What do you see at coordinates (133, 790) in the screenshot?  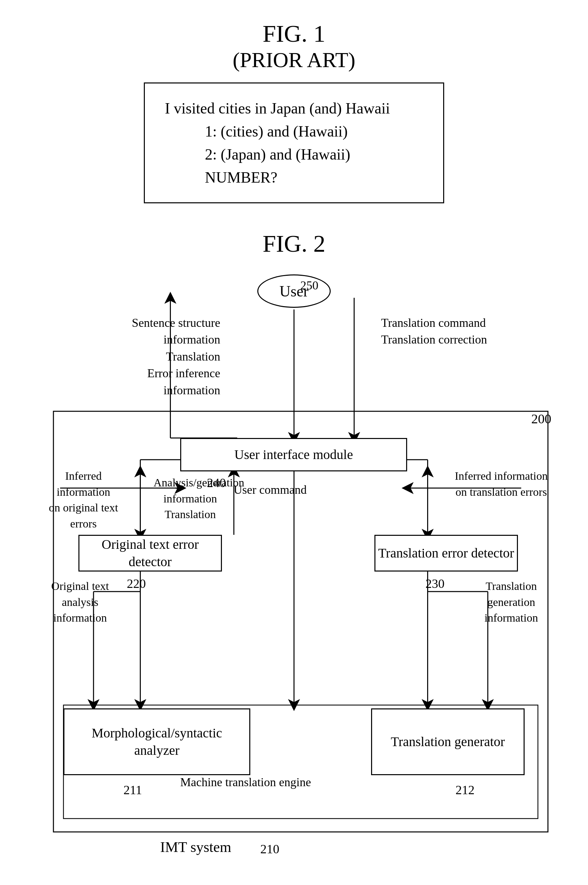 I see `label-211: 211` at bounding box center [133, 790].